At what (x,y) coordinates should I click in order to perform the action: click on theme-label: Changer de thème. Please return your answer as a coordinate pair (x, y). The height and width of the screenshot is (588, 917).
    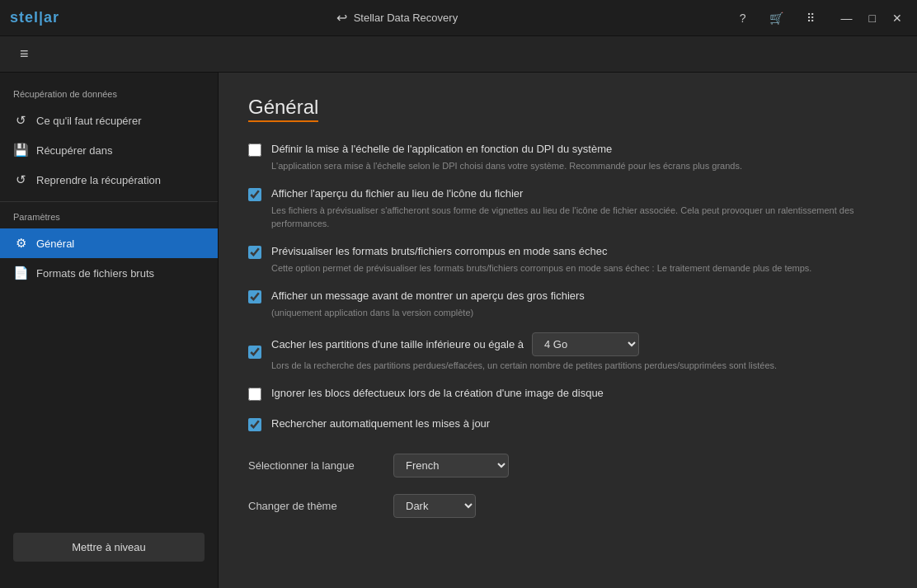
    Looking at the image, I should click on (314, 506).